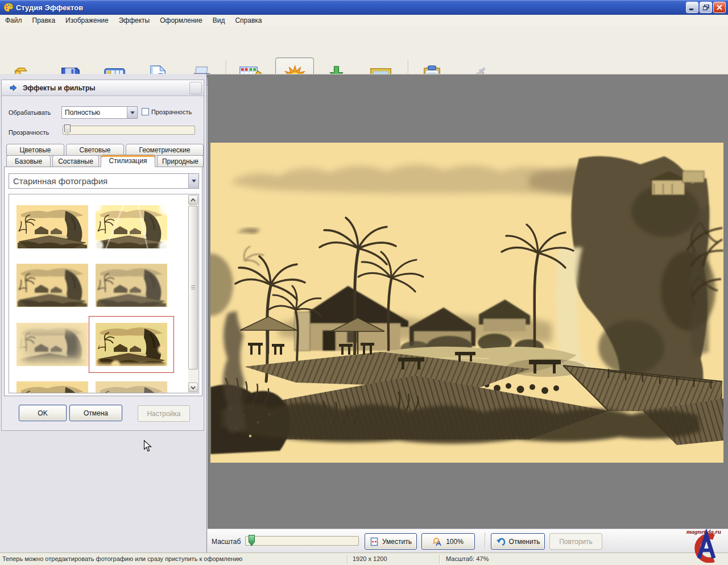 Image resolution: width=728 pixels, height=565 pixels. Describe the element at coordinates (100, 113) in the screenshot. I see `process-select: Полностью` at that location.